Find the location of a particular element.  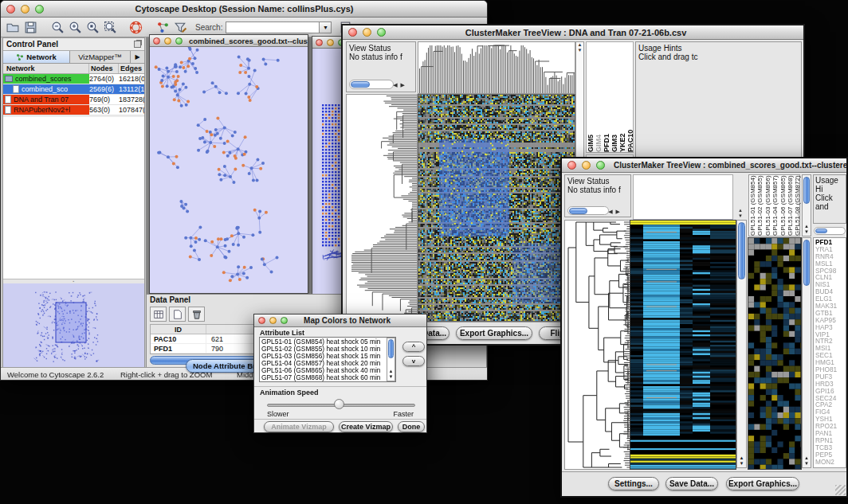

attribute-list-item: GPL51-07 (GSM868) heat shock 60 min is located at coordinates (328, 377).